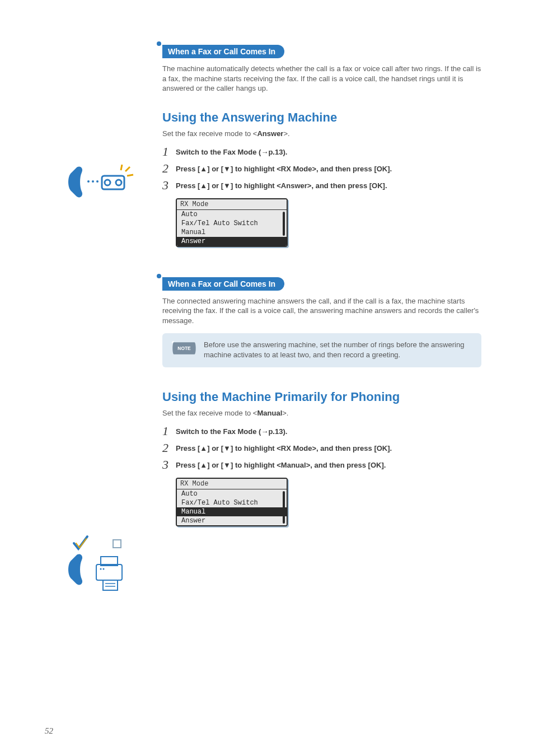 The width and height of the screenshot is (534, 756). I want to click on intro-phoning: Set the fax receive mode to <Manual>., so click(322, 413).